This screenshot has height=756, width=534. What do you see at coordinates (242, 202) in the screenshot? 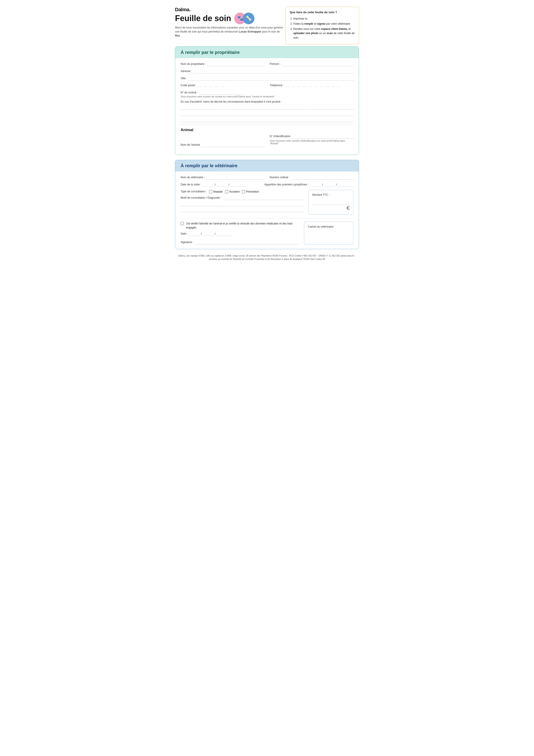
I see `vet-left-col: Type de consultation : Maladie Accident …` at bounding box center [242, 202].